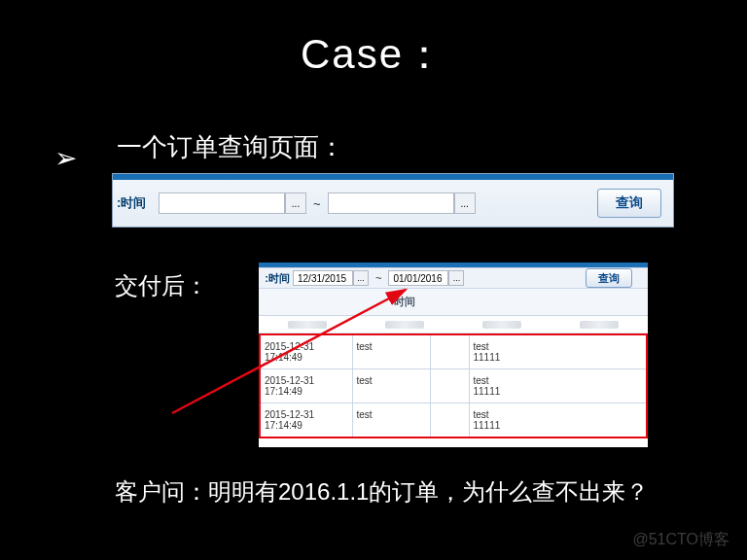 This screenshot has width=747, height=560. What do you see at coordinates (374, 41) in the screenshot?
I see `slide-title: Case：` at bounding box center [374, 41].